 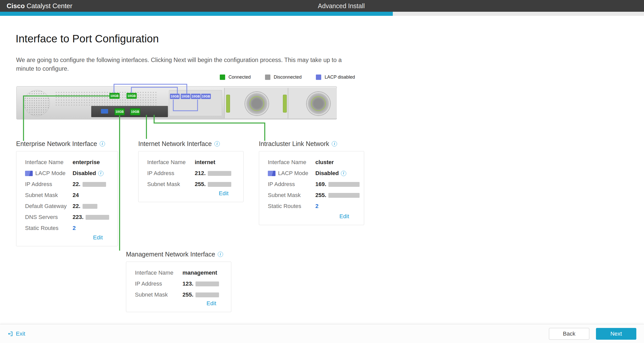 I want to click on wizard-progress-track, so click(x=322, y=14).